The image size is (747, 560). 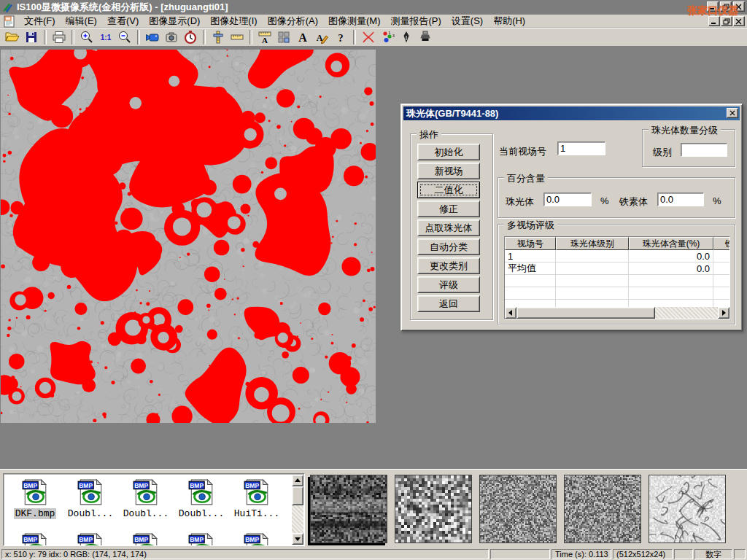 I want to click on pen-icon, so click(x=406, y=37).